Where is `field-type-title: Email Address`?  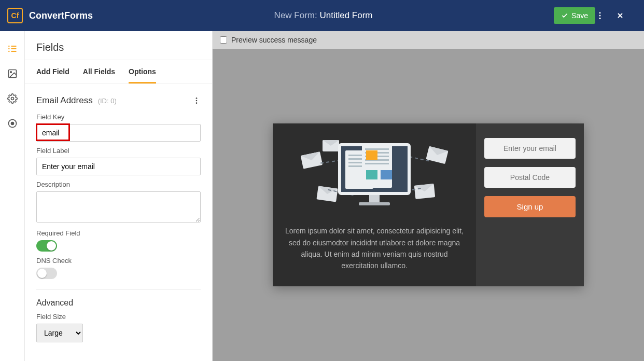
field-type-title: Email Address is located at coordinates (64, 101).